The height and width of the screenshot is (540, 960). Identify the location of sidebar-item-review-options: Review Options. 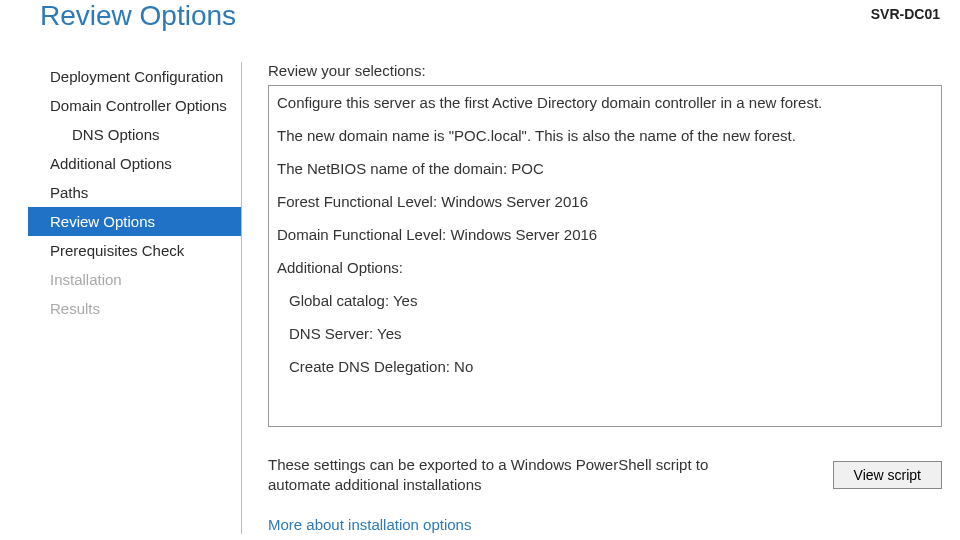
(134, 222).